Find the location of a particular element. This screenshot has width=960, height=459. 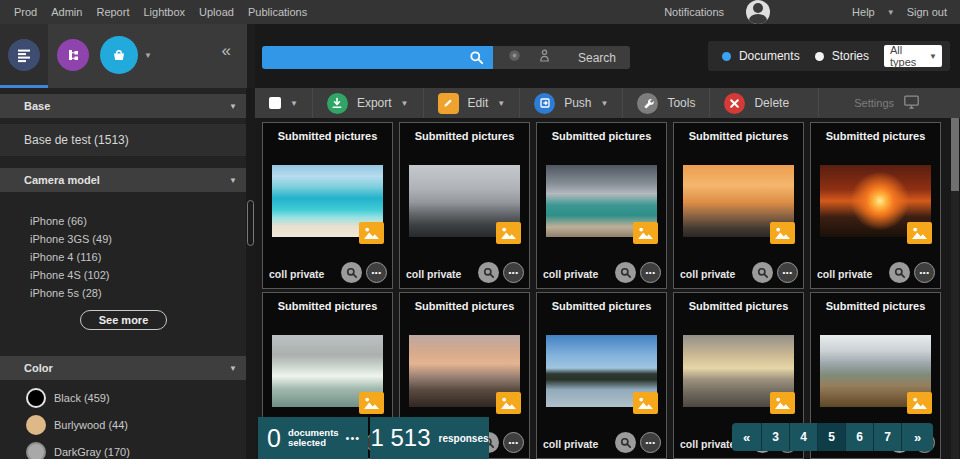

push-caret-icon: ▼ is located at coordinates (605, 104).